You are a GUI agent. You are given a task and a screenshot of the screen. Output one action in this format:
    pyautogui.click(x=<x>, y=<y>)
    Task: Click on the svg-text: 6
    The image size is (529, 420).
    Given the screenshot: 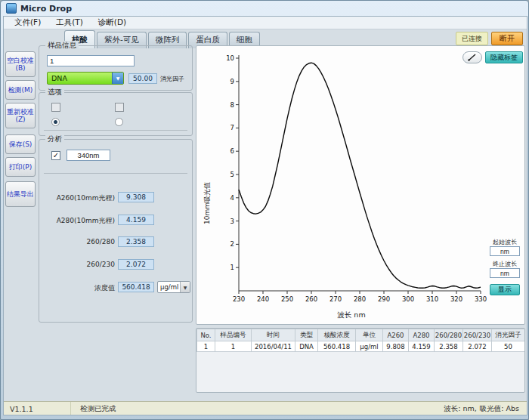 What is the action you would take?
    pyautogui.click(x=233, y=151)
    